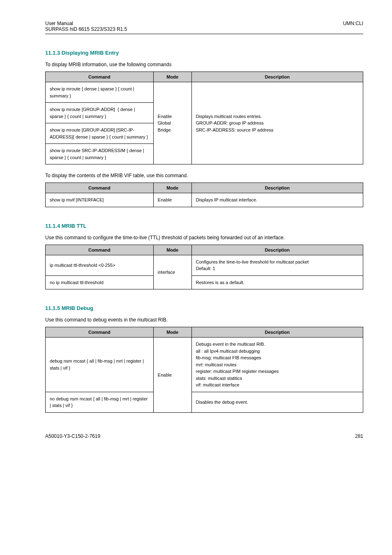  I want to click on desc-cell: Debugs event in the multicast RIB. all :…, so click(277, 365).